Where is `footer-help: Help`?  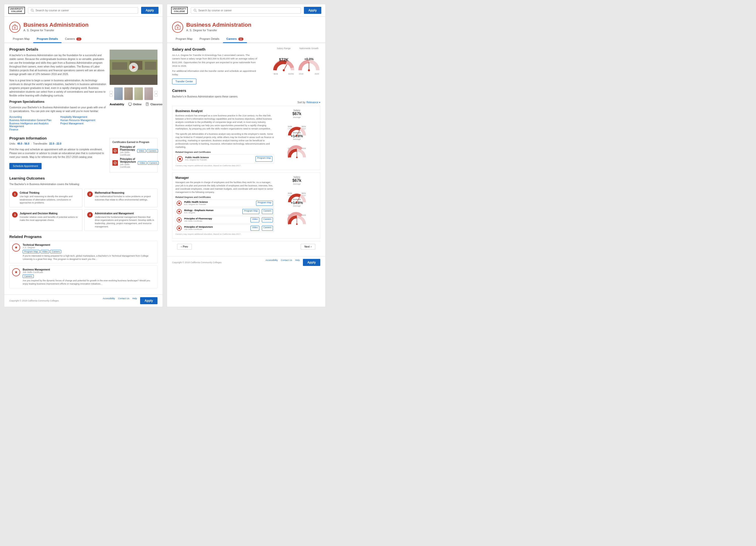 footer-help: Help is located at coordinates (135, 300).